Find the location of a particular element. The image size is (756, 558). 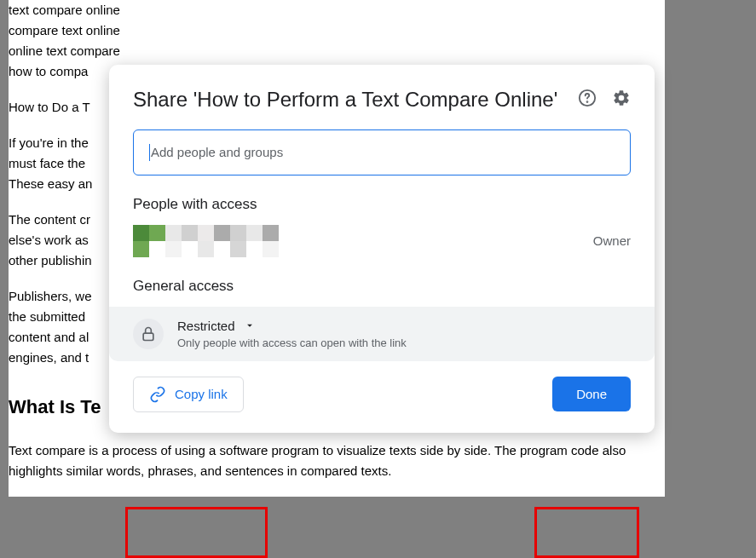

restricted-label: Restricted is located at coordinates (206, 325).